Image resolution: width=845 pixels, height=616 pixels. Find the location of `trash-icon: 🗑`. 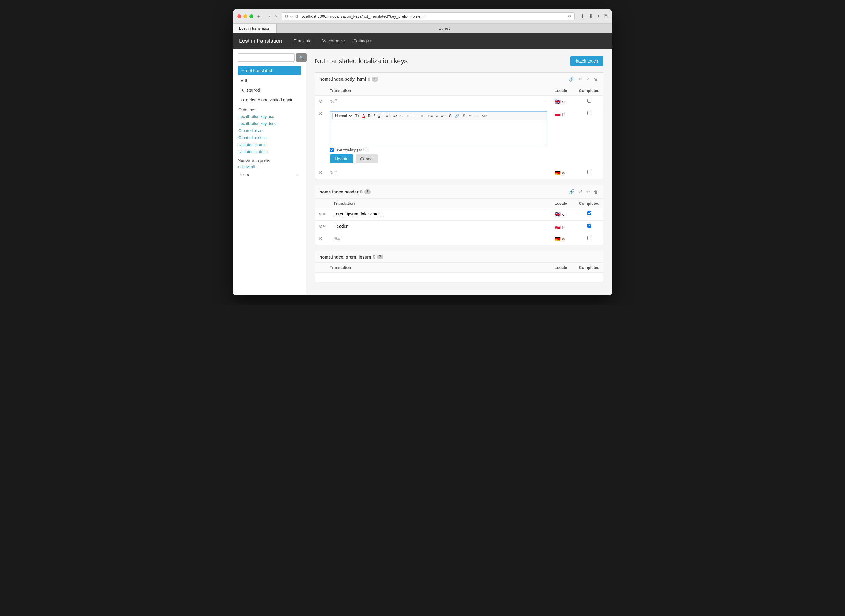

trash-icon: 🗑 is located at coordinates (596, 79).